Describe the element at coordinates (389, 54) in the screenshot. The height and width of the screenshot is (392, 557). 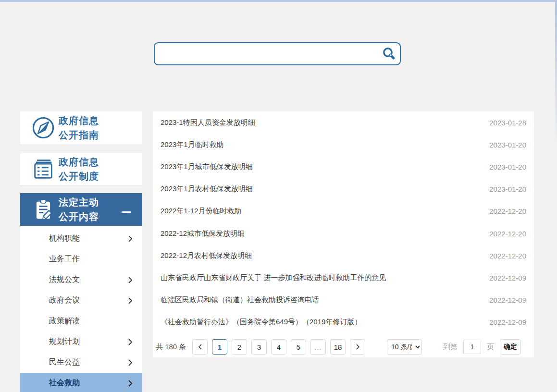
I see `search-icon` at that location.